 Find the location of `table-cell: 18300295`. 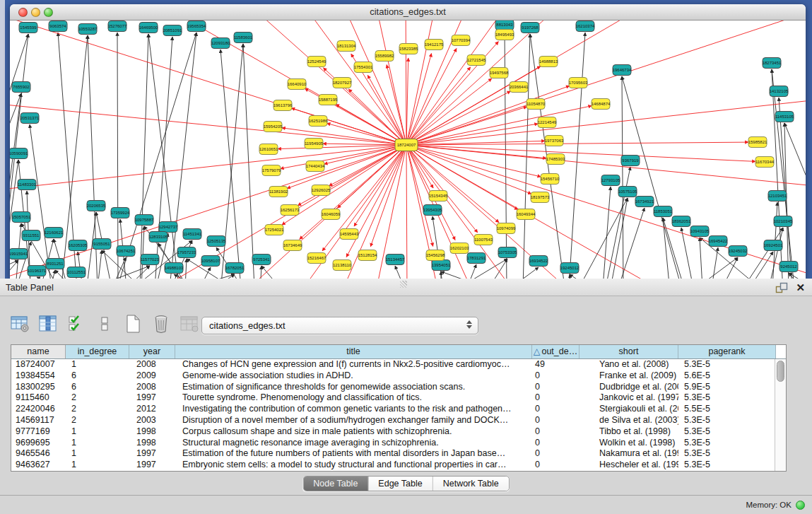

table-cell: 18300295 is located at coordinates (38, 387).